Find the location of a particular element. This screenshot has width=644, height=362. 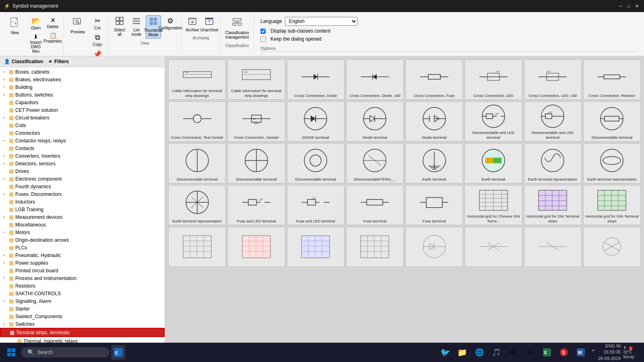

tree-item-electronic: + ▦ Electronic component is located at coordinates (82, 179).